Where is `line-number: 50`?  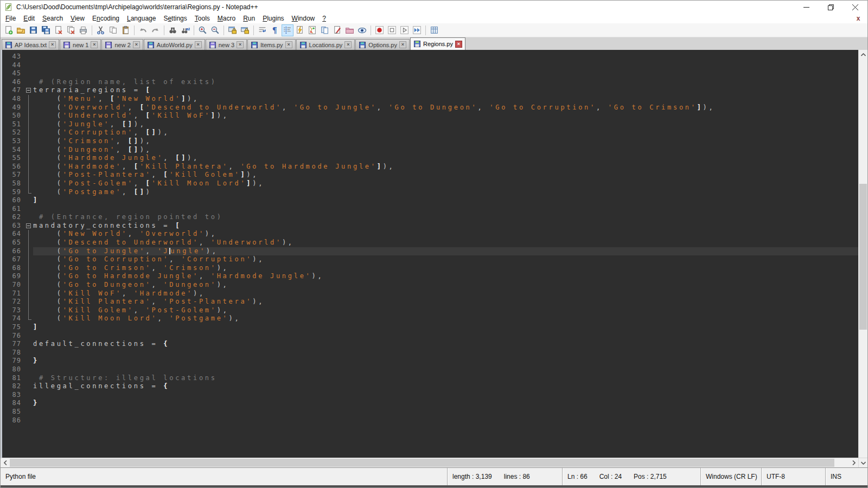
line-number: 50 is located at coordinates (14, 116).